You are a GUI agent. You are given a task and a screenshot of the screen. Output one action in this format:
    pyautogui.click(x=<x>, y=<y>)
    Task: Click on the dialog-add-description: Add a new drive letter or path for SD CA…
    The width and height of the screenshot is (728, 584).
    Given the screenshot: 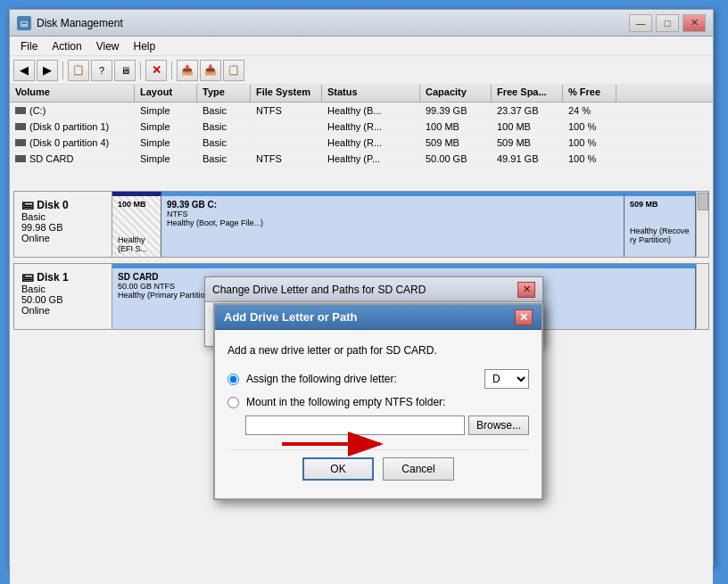 What is the action you would take?
    pyautogui.click(x=378, y=350)
    